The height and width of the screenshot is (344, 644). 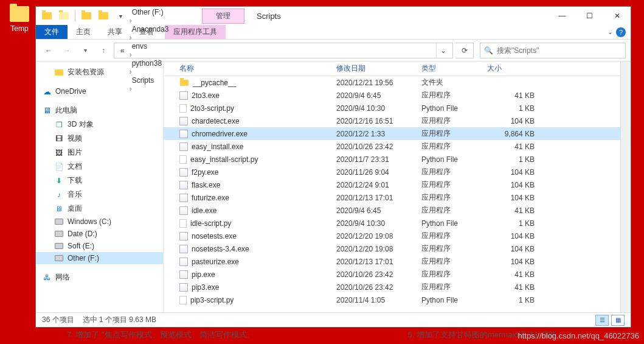 I want to click on sidebar-item-videos: 🎞视频, so click(x=100, y=139).